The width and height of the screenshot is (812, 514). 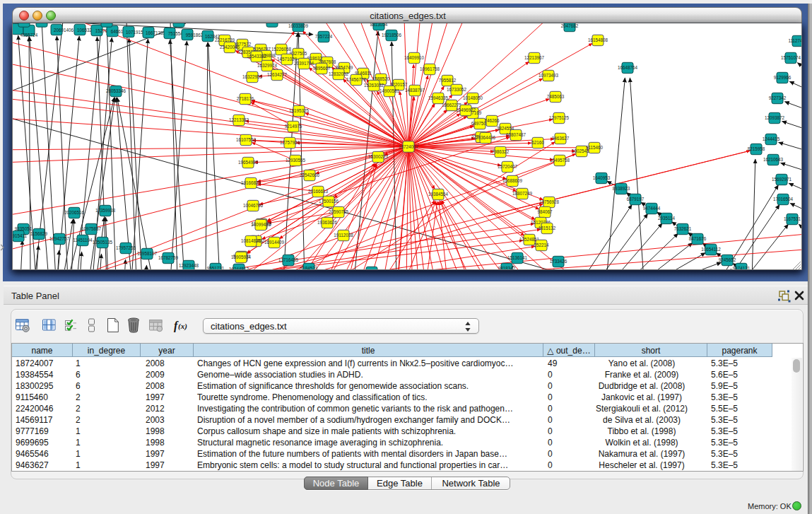 I want to click on svg-text: 19363626, so click(x=328, y=222).